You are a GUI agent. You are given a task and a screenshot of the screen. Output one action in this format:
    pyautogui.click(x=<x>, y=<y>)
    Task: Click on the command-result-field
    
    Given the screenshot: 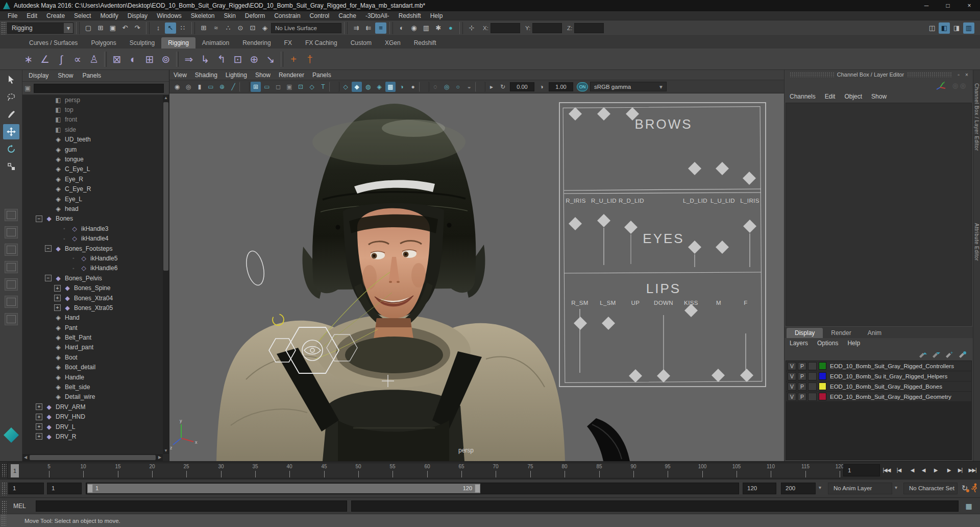 What is the action you would take?
    pyautogui.click(x=655, y=506)
    